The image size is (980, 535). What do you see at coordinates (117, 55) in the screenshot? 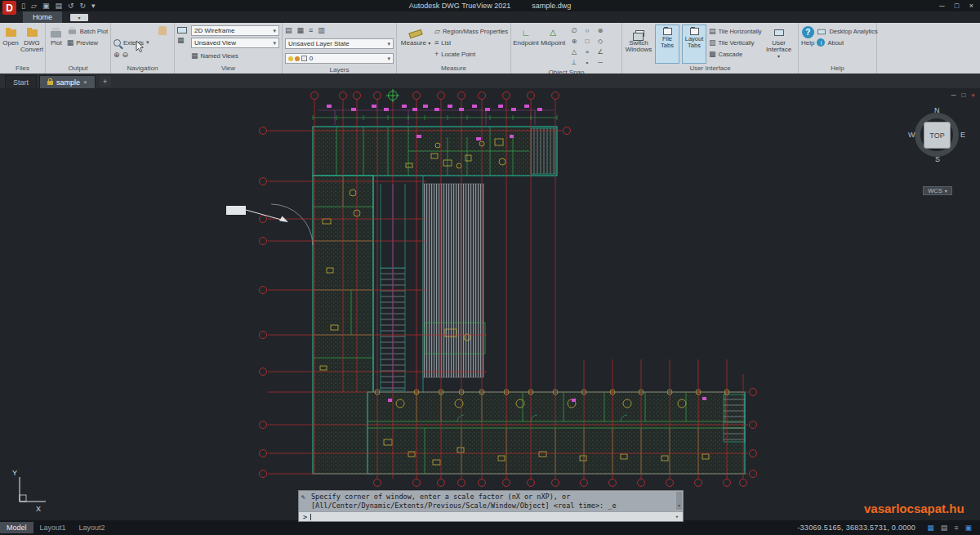
I see `zoom-in-icon: ⊕` at bounding box center [117, 55].